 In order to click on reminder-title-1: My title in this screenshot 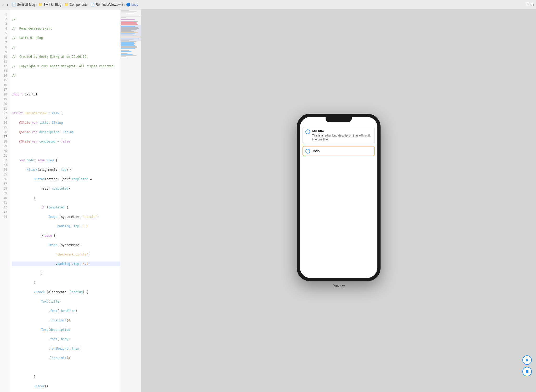, I will do `click(342, 131)`.